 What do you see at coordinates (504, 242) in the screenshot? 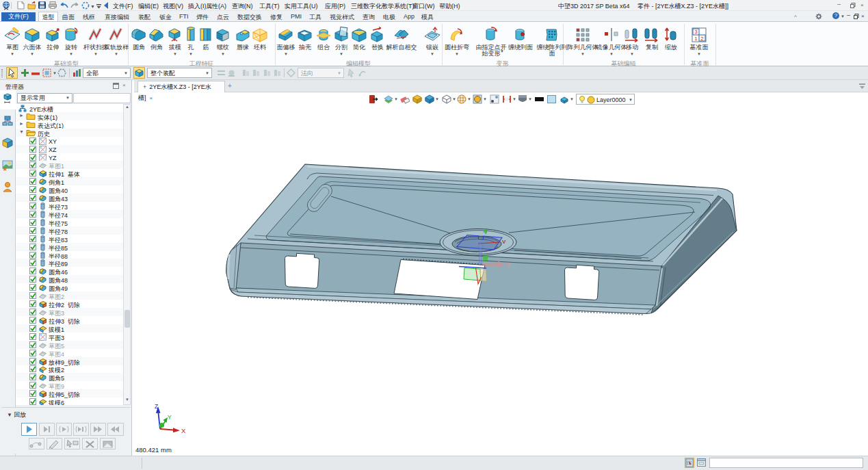
I see `svg-text: V` at bounding box center [504, 242].